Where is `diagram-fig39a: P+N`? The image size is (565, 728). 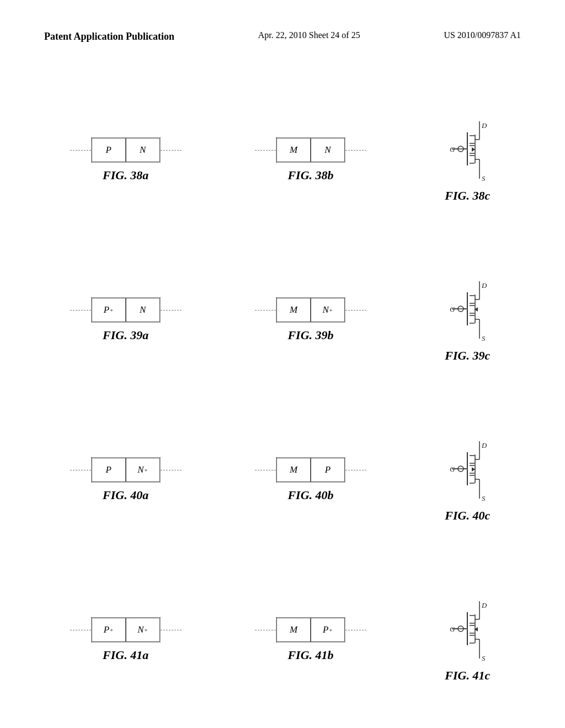 diagram-fig39a: P+N is located at coordinates (126, 310).